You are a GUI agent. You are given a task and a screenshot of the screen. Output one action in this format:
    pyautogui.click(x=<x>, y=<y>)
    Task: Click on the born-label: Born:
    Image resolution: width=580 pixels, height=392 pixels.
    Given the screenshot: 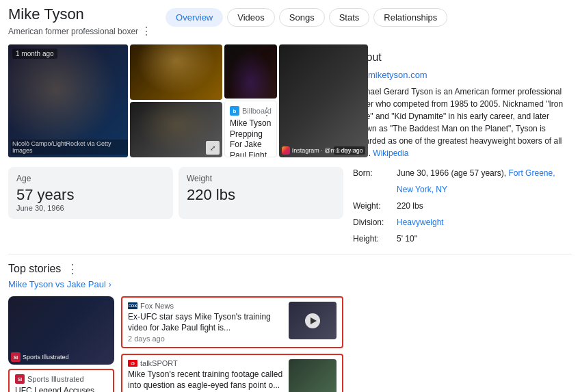 What is the action you would take?
    pyautogui.click(x=373, y=181)
    